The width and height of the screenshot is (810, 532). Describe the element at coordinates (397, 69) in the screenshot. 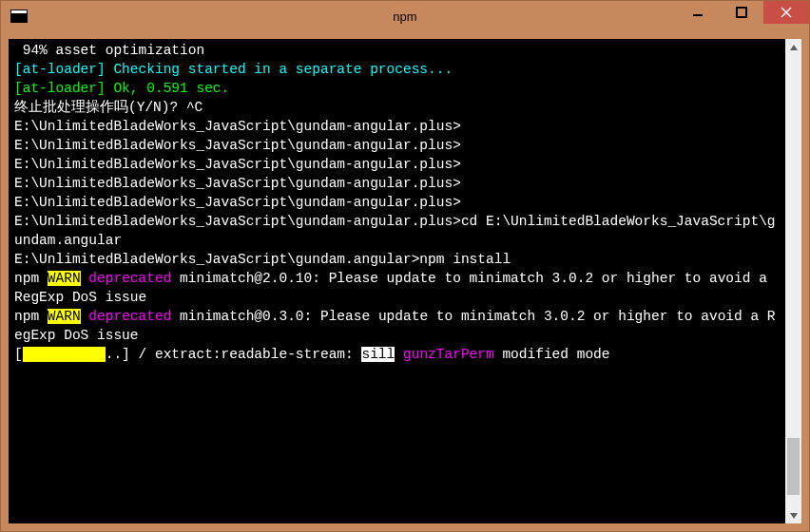

I see `terminal-line: [at-loader] Checking started in a separa…` at that location.